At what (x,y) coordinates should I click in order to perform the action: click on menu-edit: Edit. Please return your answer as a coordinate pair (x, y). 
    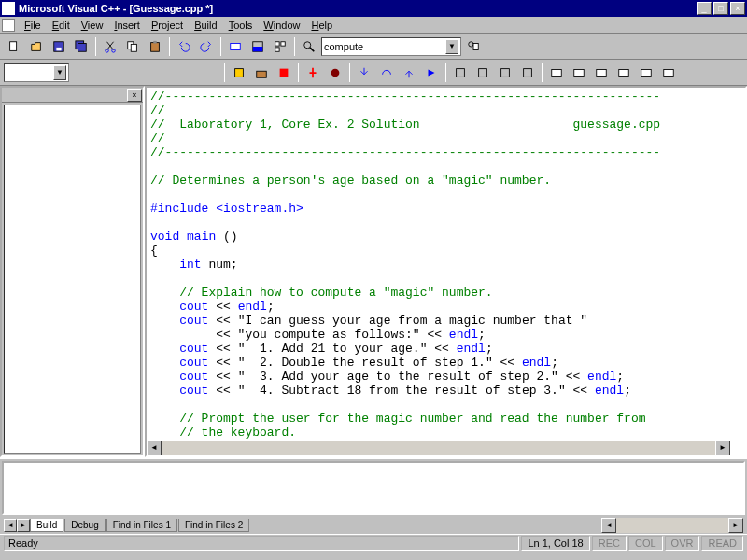
    Looking at the image, I should click on (62, 25).